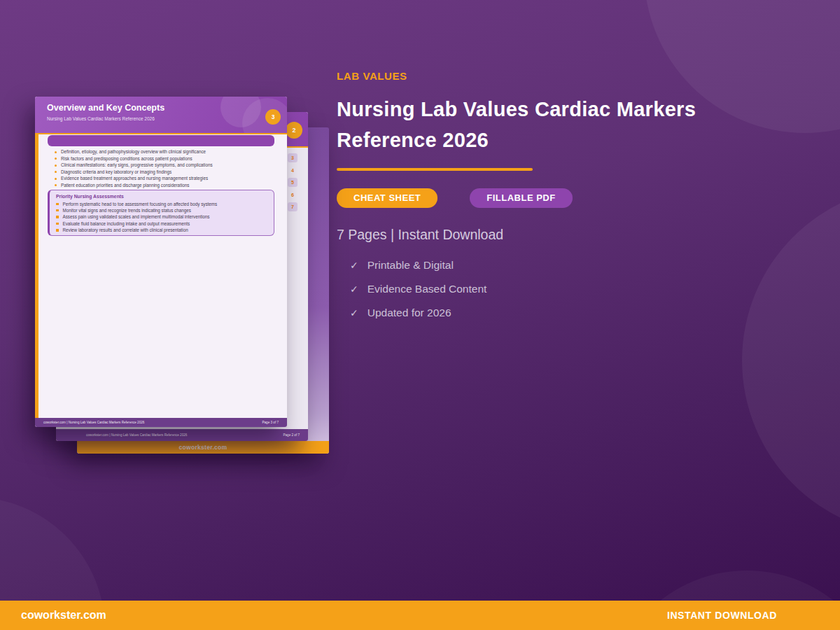  Describe the element at coordinates (163, 173) in the screenshot. I see `bullet-item: Diagnostic criteria and key laboratory o…` at that location.